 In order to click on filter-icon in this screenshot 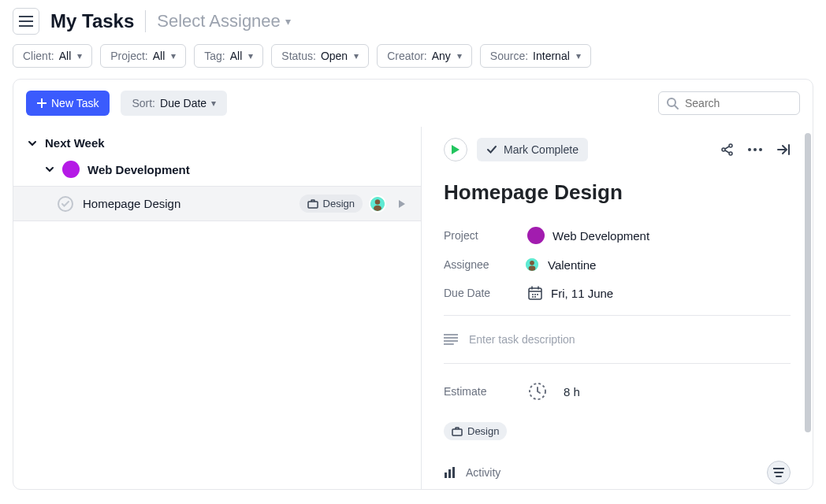, I will do `click(779, 472)`.